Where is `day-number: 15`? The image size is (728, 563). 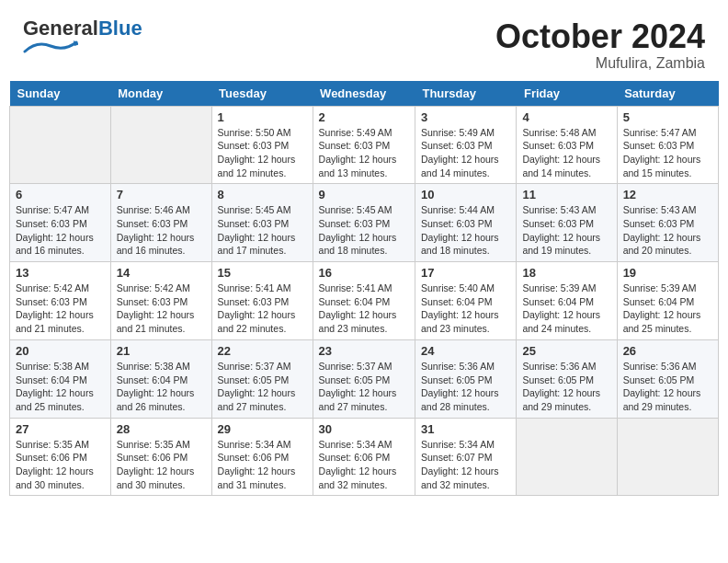 day-number: 15 is located at coordinates (263, 272).